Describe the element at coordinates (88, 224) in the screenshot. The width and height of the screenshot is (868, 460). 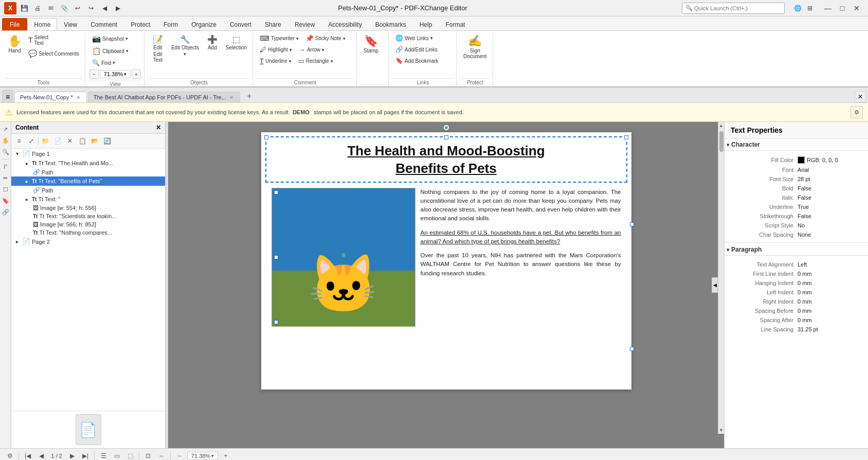
I see `tree-item-image2: 🖼 Image [w: 566; h: 852]` at that location.